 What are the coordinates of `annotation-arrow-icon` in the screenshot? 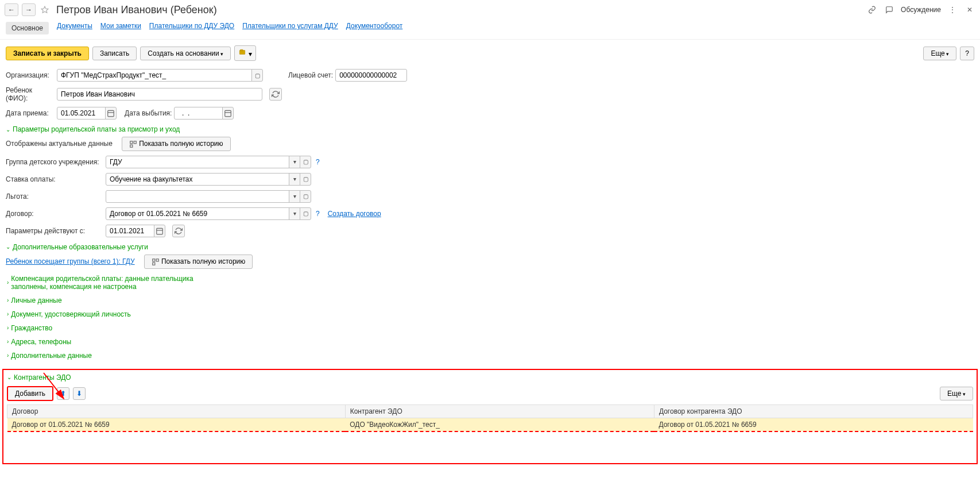 It's located at (55, 387).